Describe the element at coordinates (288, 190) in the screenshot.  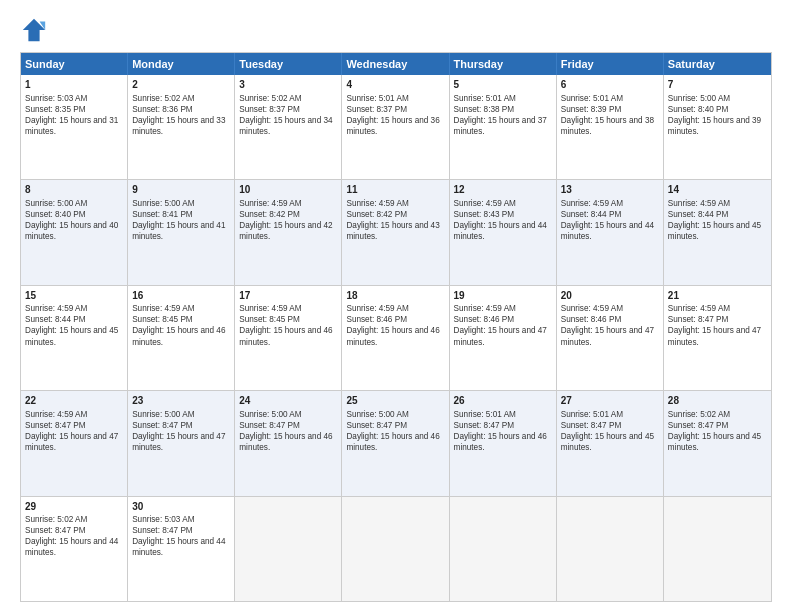
I see `day-number: 10` at that location.